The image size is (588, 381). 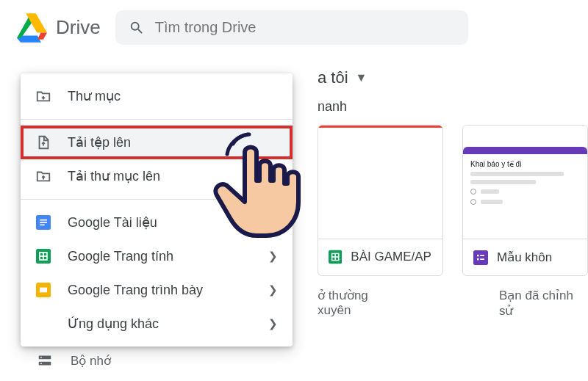 I want to click on slides-icon, so click(x=43, y=290).